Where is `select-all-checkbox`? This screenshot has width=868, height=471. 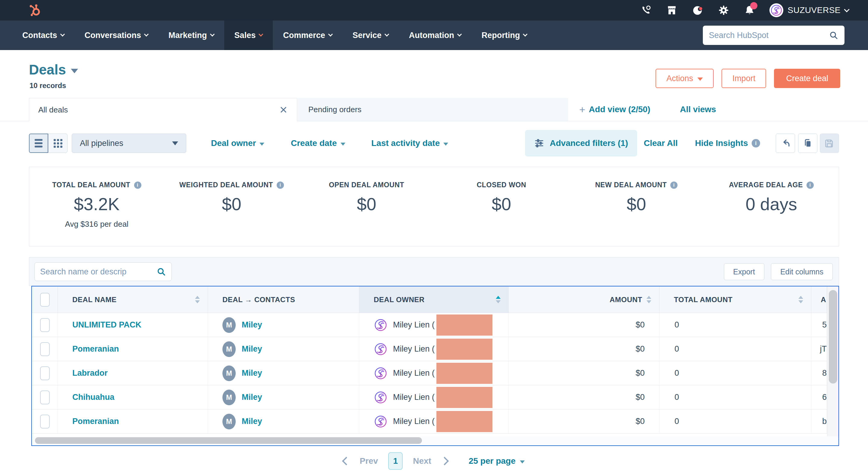
select-all-checkbox is located at coordinates (45, 300).